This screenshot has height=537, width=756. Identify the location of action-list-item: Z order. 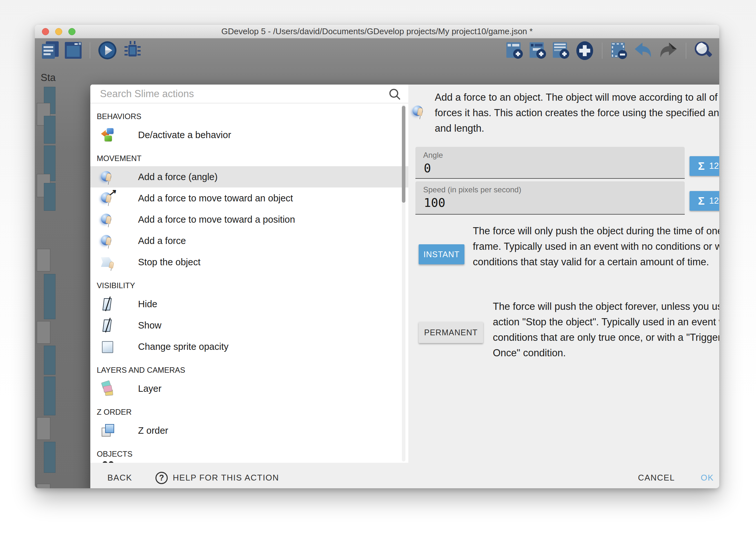
(249, 431).